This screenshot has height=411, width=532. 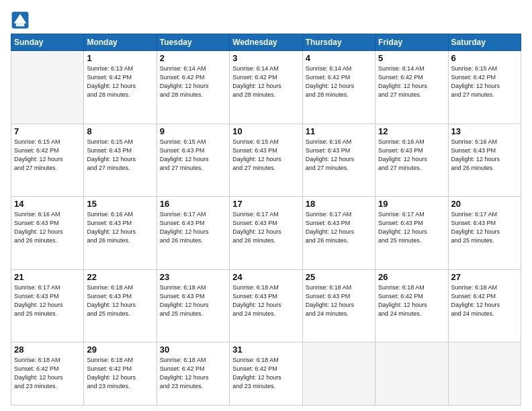 What do you see at coordinates (48, 43) in the screenshot?
I see `calendar-header-sunday: Sunday` at bounding box center [48, 43].